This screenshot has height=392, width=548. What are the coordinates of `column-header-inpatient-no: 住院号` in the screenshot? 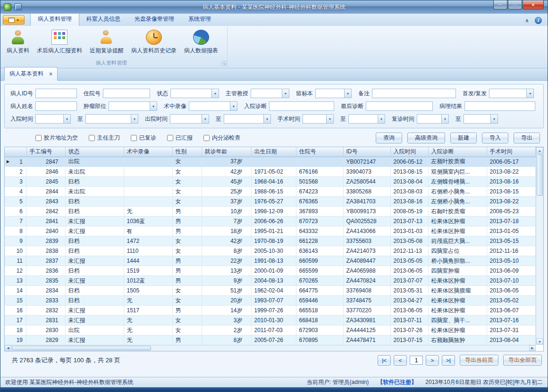 It's located at (320, 152).